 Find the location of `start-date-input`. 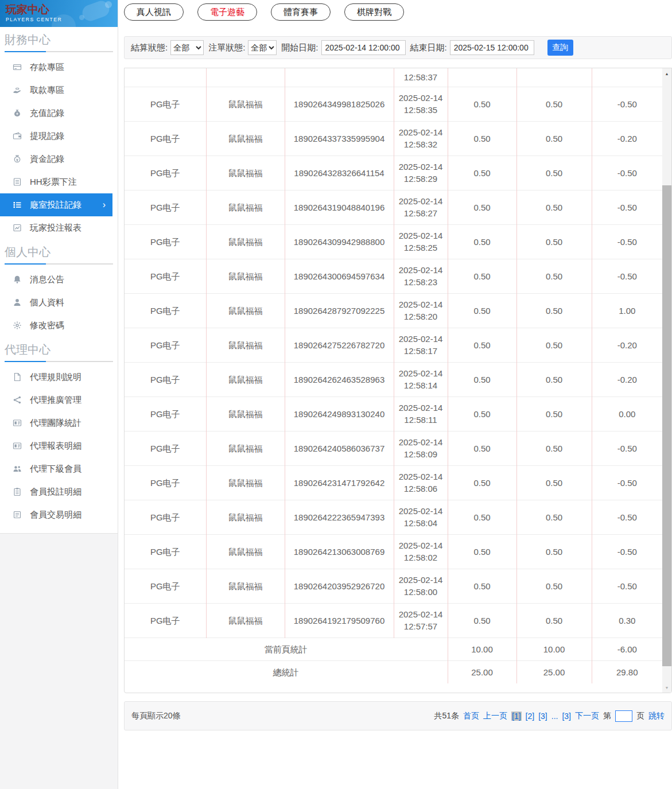

start-date-input is located at coordinates (364, 48).